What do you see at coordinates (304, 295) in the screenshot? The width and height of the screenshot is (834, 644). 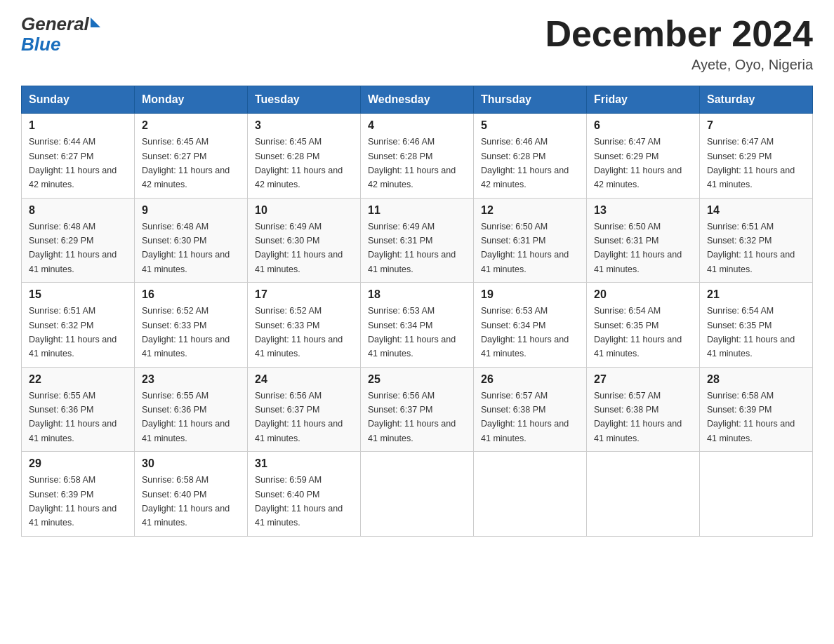 I see `day-number: 17` at bounding box center [304, 295].